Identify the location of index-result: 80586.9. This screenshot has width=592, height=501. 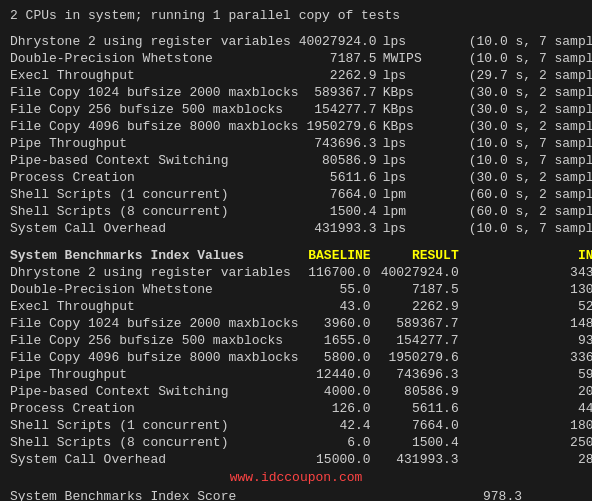
(425, 392).